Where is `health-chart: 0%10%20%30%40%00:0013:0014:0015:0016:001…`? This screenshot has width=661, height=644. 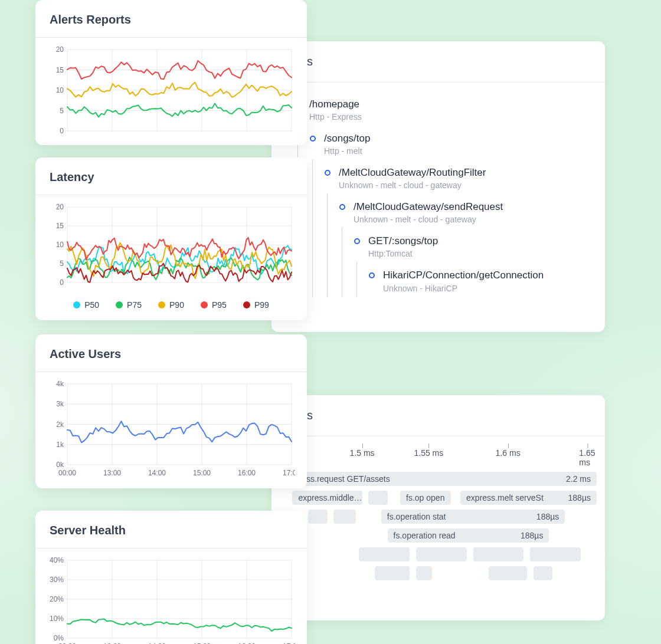 health-chart: 0%10%20%30%40%00:0013:0014:0015:0016:001… is located at coordinates (171, 600).